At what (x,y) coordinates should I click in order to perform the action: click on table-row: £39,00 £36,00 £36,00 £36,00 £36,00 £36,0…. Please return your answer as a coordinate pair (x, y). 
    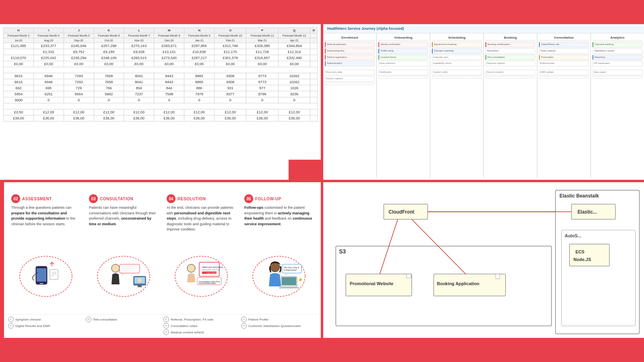
    Looking at the image, I should click on (161, 118).